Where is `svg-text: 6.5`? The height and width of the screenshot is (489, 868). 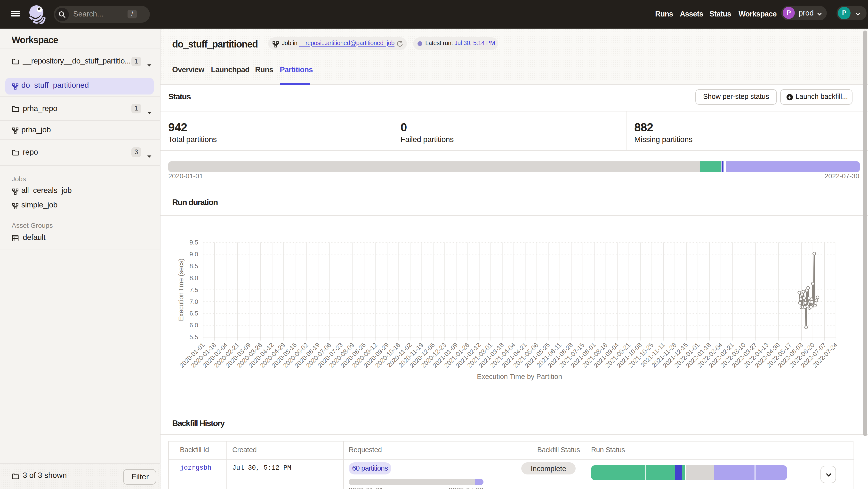 svg-text: 6.5 is located at coordinates (194, 313).